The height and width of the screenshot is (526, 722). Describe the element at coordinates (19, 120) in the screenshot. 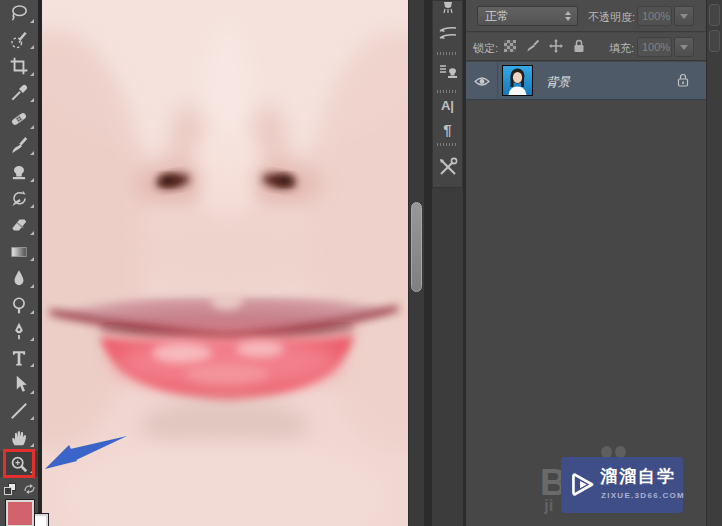

I see `tool-spot-healing-brush` at that location.